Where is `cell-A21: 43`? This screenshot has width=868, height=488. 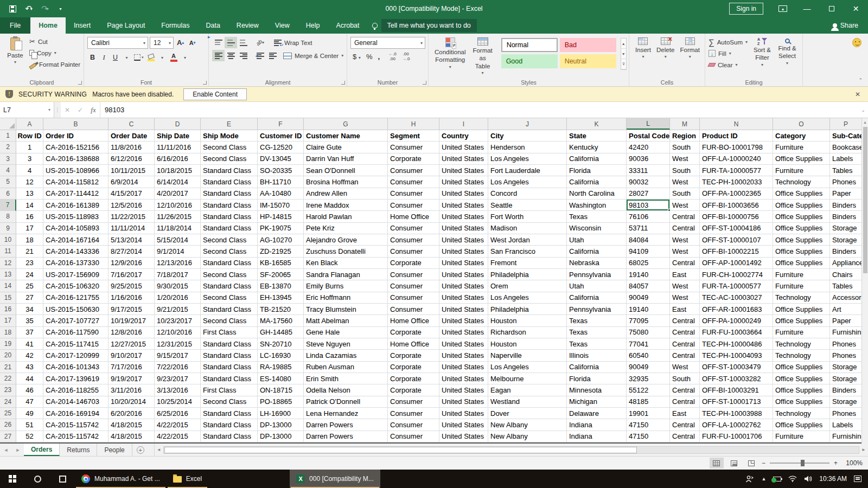 cell-A21: 43 is located at coordinates (30, 368).